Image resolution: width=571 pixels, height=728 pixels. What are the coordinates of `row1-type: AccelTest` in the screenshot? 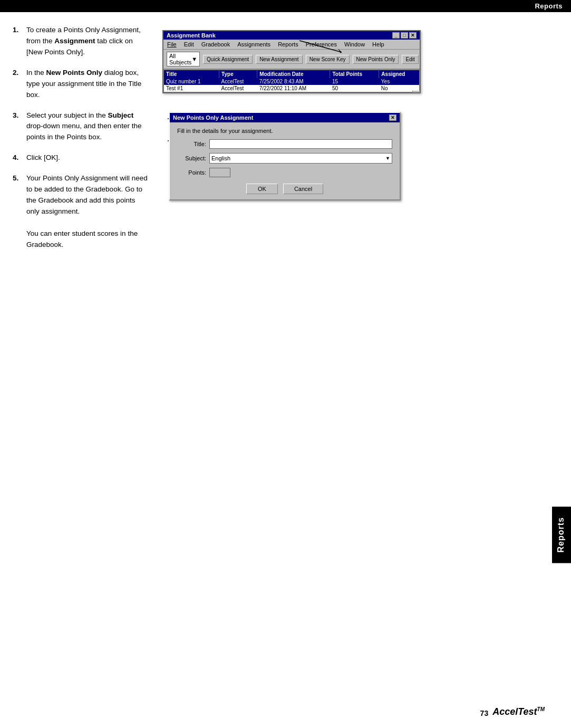 It's located at (238, 81).